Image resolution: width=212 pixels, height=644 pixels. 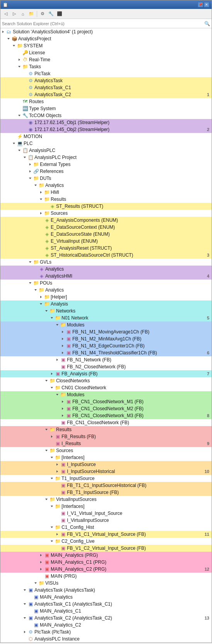 What do you see at coordinates (106, 269) in the screenshot?
I see `tree-item: ◈Analytics` at bounding box center [106, 269].